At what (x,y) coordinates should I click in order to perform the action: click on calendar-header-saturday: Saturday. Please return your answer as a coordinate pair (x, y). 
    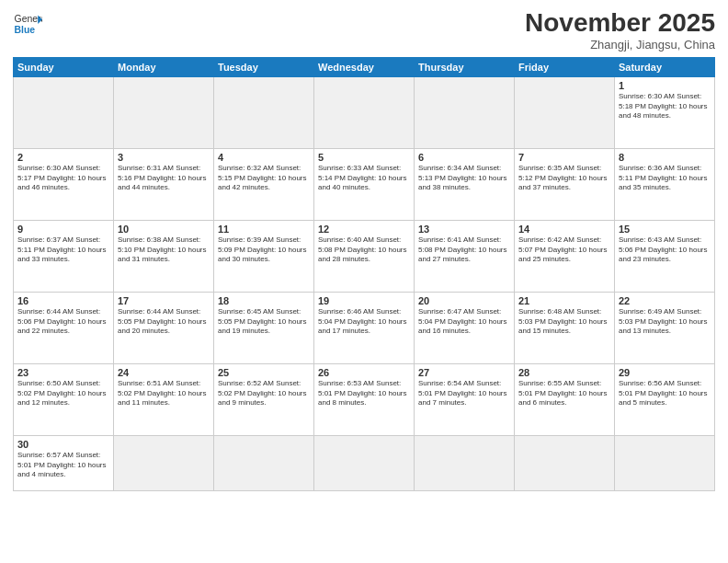
    Looking at the image, I should click on (665, 66).